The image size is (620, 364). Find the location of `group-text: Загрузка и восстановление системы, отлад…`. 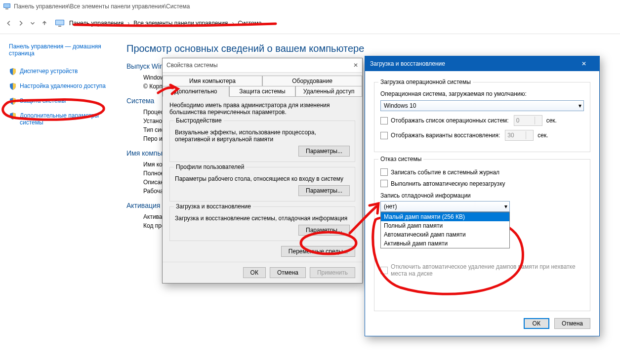

group-text: Загрузка и восстановление системы, отлад… is located at coordinates (262, 218).